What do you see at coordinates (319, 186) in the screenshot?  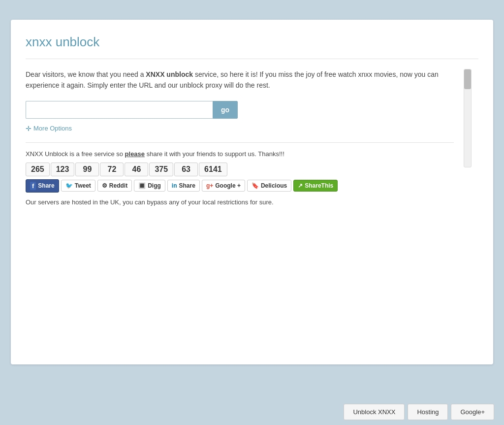 I see `sharethis-label: ShareThis` at bounding box center [319, 186].